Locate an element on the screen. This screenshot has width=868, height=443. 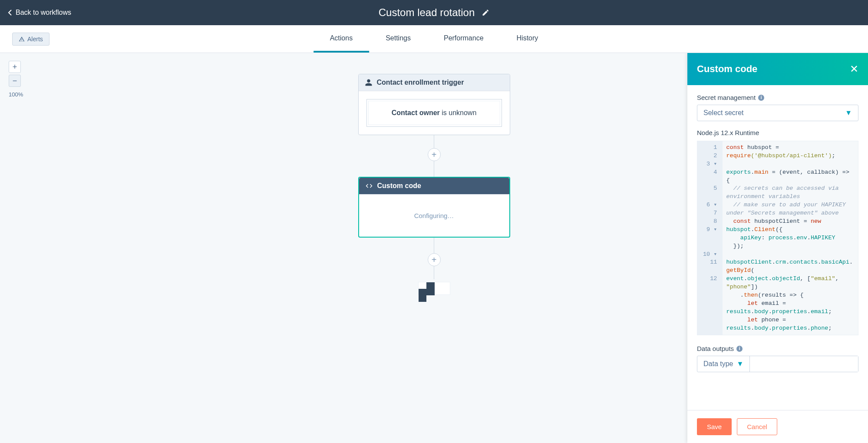
tabs: Actions Settings Performance History is located at coordinates (434, 39).